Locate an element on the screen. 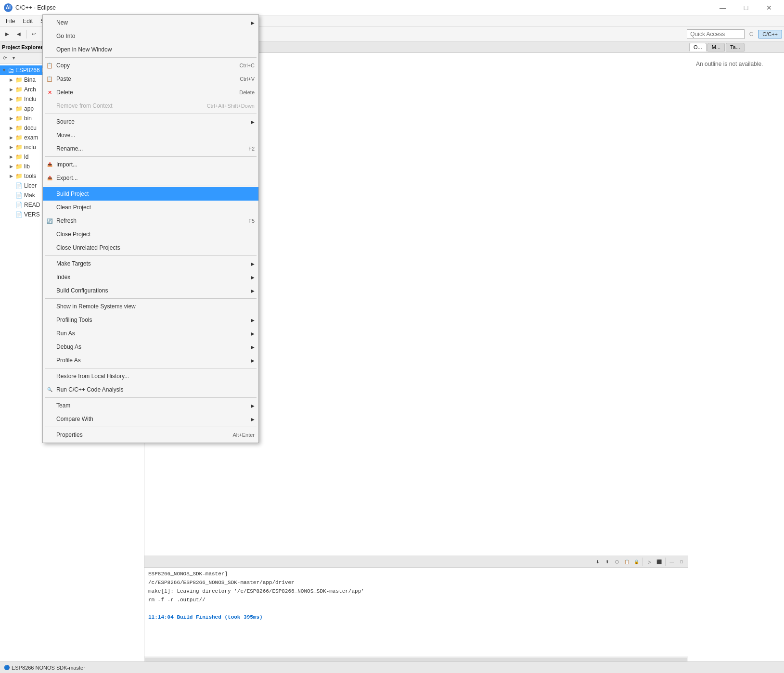 Image resolution: width=784 pixels, height=673 pixels. ctx-close-project: Close Project is located at coordinates (151, 234).